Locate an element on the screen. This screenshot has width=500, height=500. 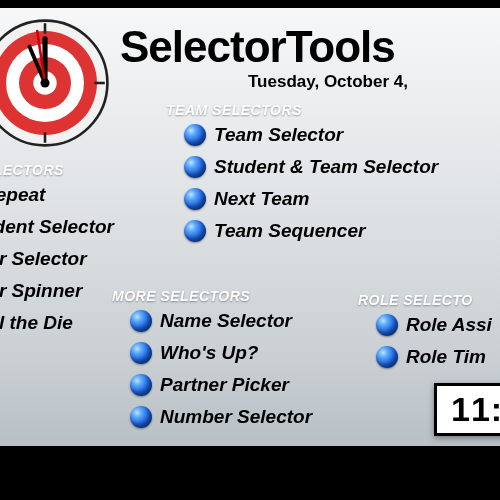
item-team-sequencer: Team Sequencer is located at coordinates (274, 231).